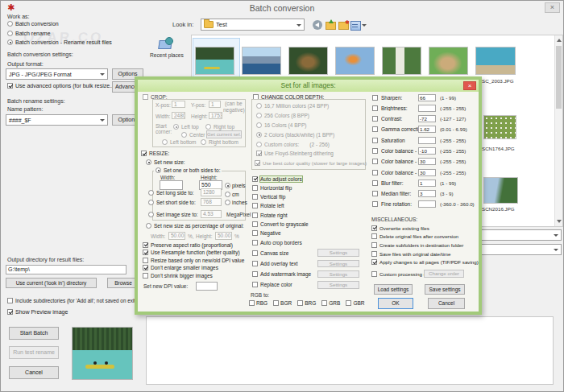 This screenshot has height=392, width=564. I want to click on transform-checkbox: Vertical flip, so click(280, 197).